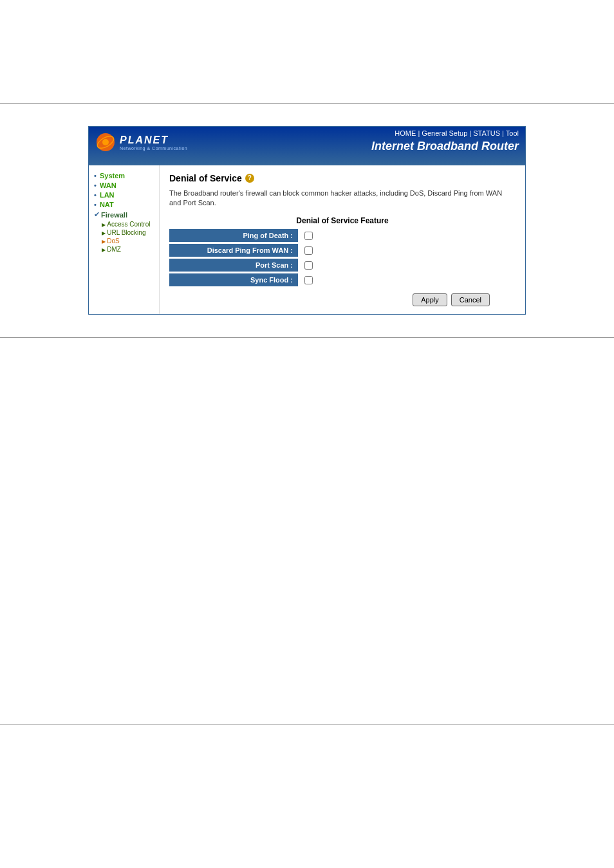 The width and height of the screenshot is (614, 868). I want to click on sidebar-sub-dos: DoS, so click(127, 241).